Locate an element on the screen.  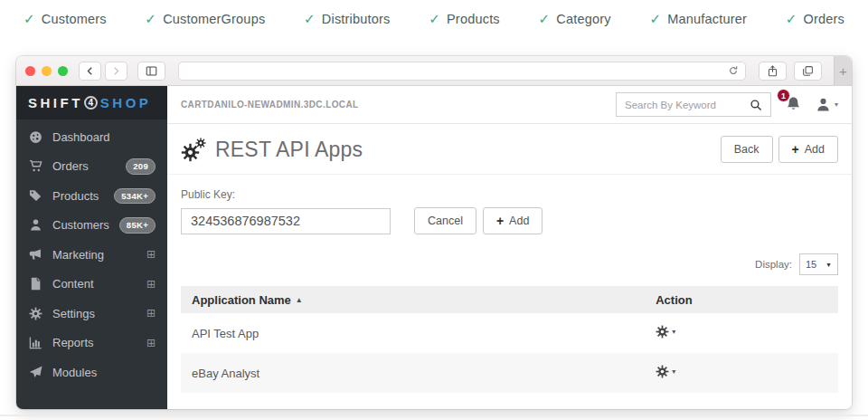
table-header: Application Name ▲ Action is located at coordinates (510, 300).